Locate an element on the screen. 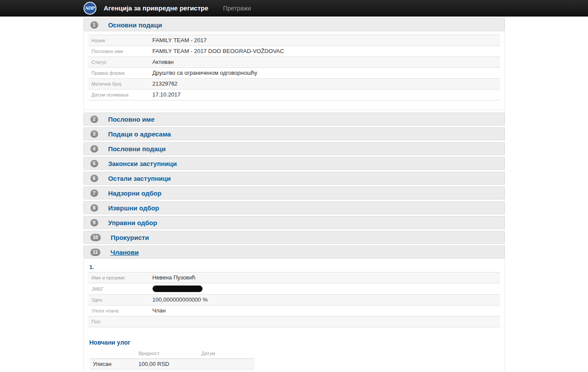 The image size is (588, 372). section-number-badge: 10 is located at coordinates (96, 237).